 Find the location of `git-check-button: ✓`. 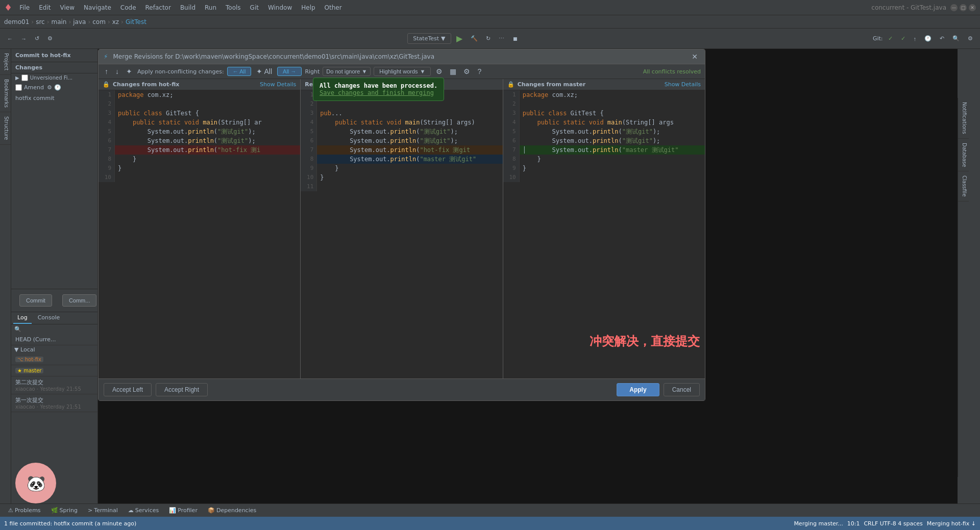

git-check-button: ✓ is located at coordinates (890, 39).